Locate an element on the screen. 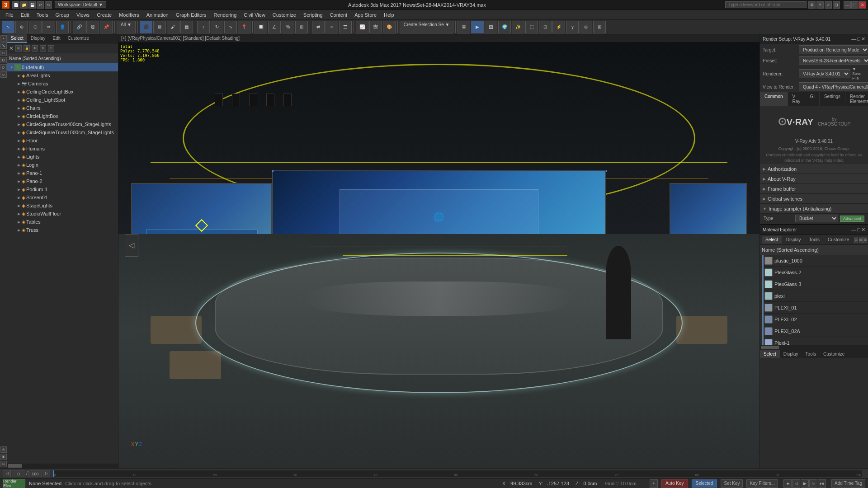 Image resolution: width=868 pixels, height=488 pixels. frame-buffer-section: ▶ Frame buffer is located at coordinates (814, 189).